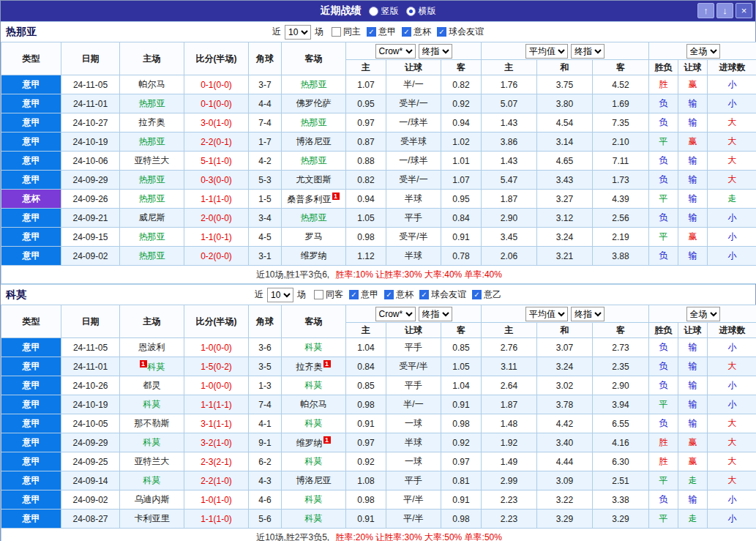  What do you see at coordinates (217, 462) in the screenshot?
I see `score-cell: 2-3(2-1)` at bounding box center [217, 462].